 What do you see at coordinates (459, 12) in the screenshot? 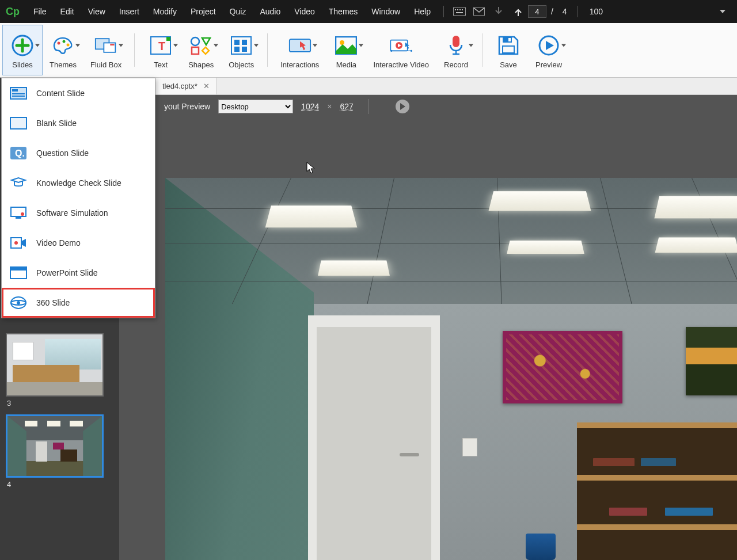
I see `keyboard-icon` at bounding box center [459, 12].